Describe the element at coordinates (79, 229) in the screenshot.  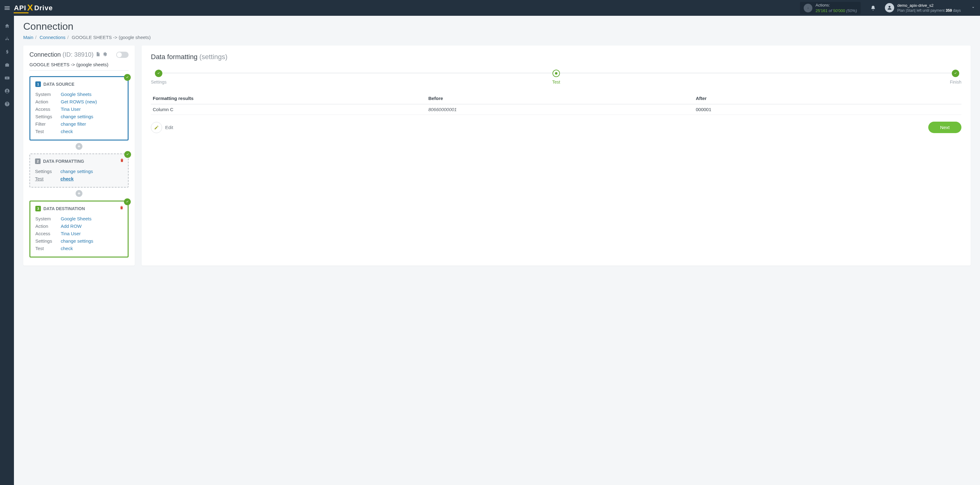
I see `data-destination-block: 3DATA DESTINATION SystemGoogle Sheets Ac…` at that location.